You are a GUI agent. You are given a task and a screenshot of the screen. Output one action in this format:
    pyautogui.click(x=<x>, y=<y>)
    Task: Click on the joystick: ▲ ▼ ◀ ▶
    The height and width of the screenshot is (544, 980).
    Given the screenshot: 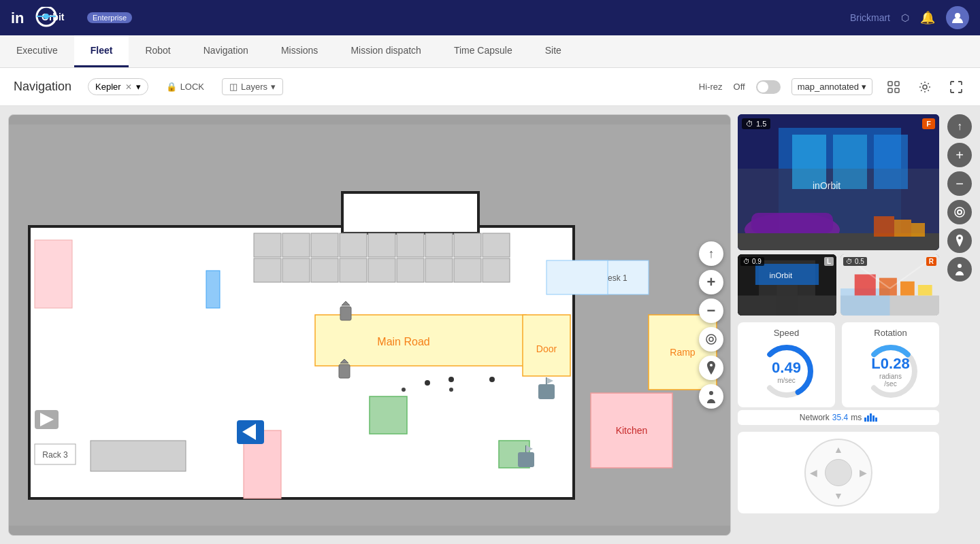 What is the action you would take?
    pyautogui.click(x=838, y=473)
    